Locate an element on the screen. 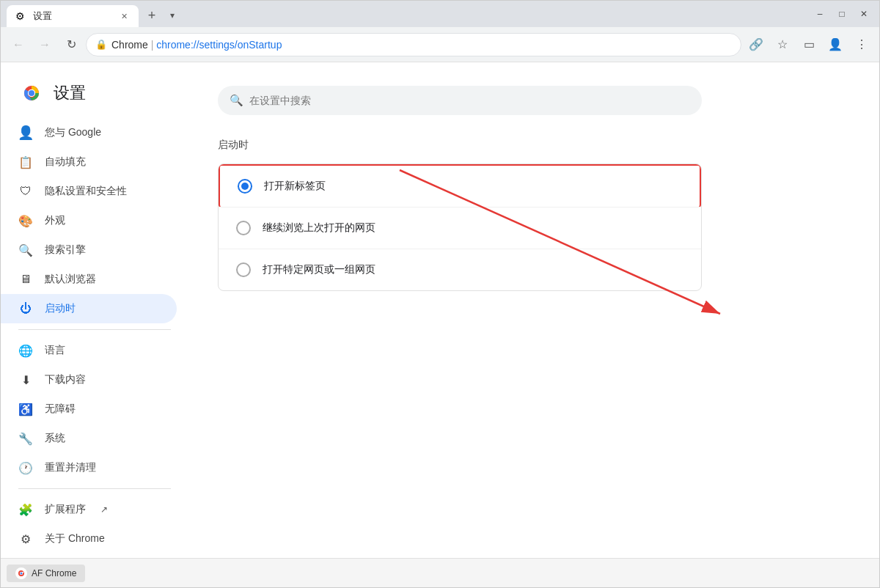 Image resolution: width=880 pixels, height=588 pixels. settings-header: 设置 is located at coordinates (95, 96).